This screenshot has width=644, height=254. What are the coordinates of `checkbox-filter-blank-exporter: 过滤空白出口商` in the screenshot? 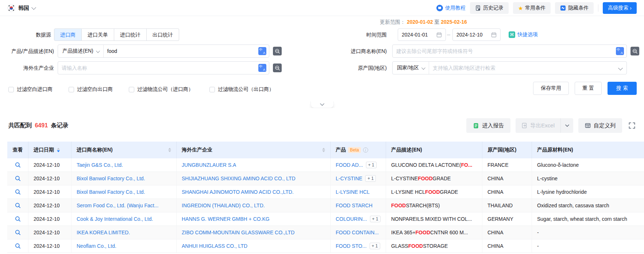 It's located at (90, 89).